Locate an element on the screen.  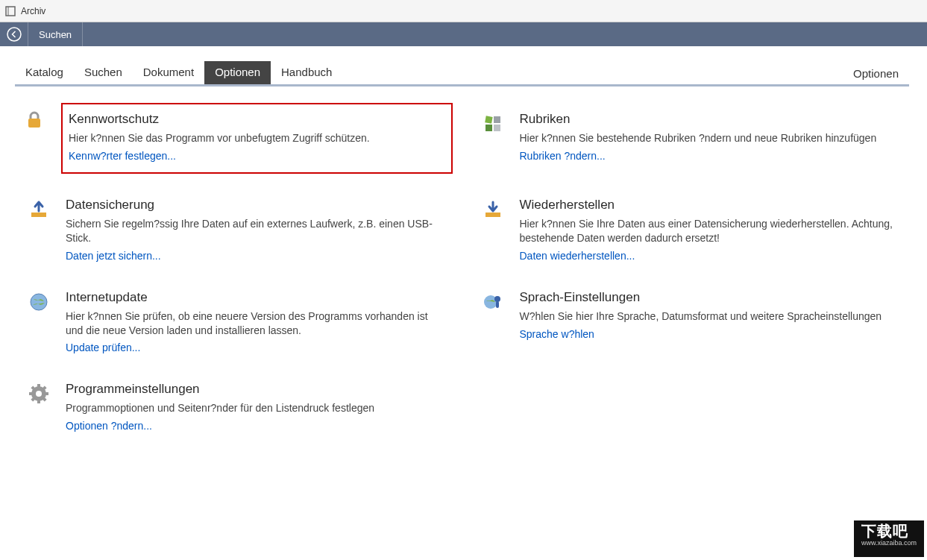
card-description: Sichern Sie regelm?ssig Ihre Daten auf e… is located at coordinates (257, 231).